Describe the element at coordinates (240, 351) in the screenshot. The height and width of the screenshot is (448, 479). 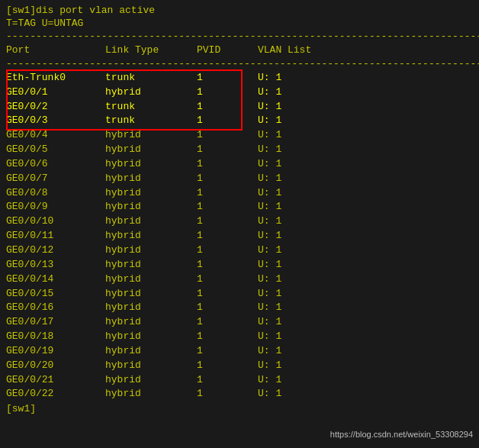
I see `table-row: GE0/0/19hybrid1U: 1` at that location.